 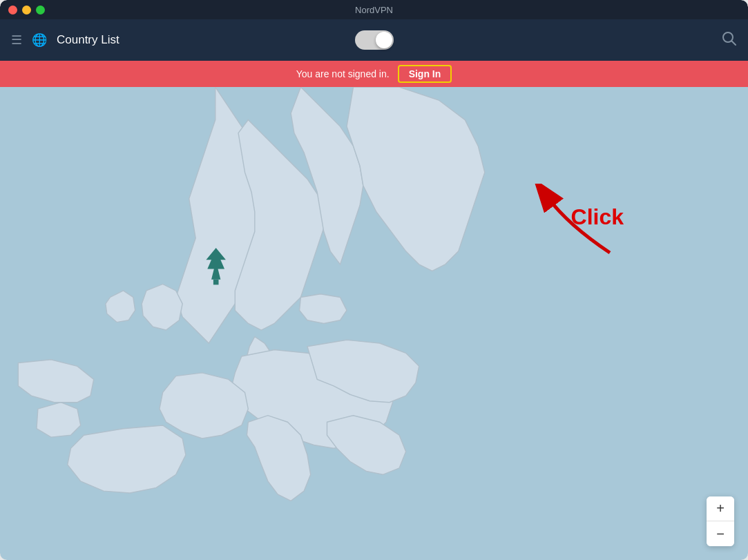 I want to click on title-bar: NordVPN, so click(x=374, y=10).